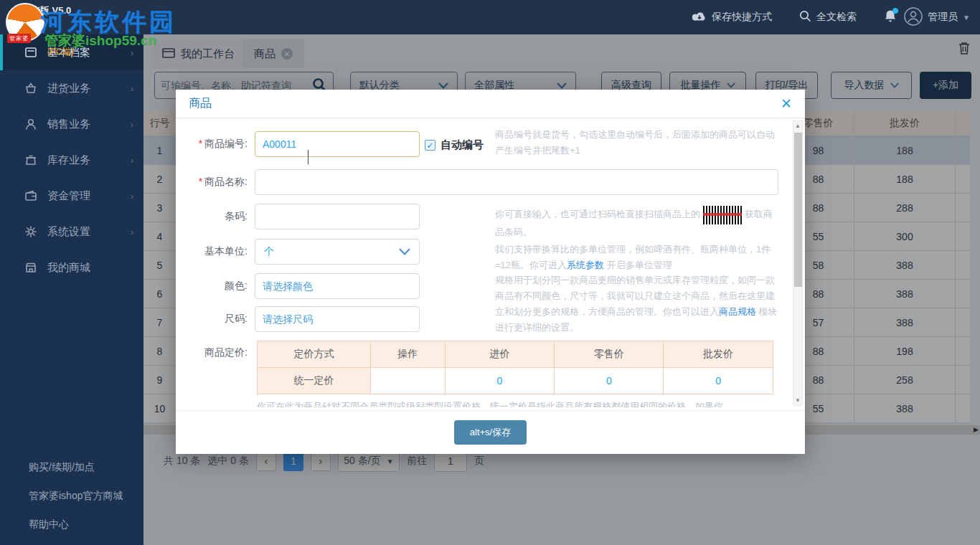 This screenshot has height=545, width=980. I want to click on scroll-down-icon: ▼, so click(798, 400).